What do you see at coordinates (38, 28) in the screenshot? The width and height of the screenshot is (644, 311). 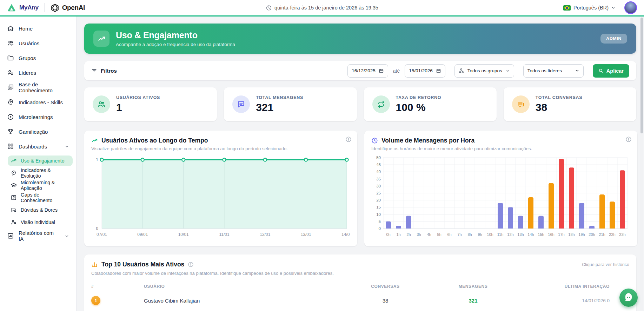 I see `sidebar-item-home: Home` at bounding box center [38, 28].